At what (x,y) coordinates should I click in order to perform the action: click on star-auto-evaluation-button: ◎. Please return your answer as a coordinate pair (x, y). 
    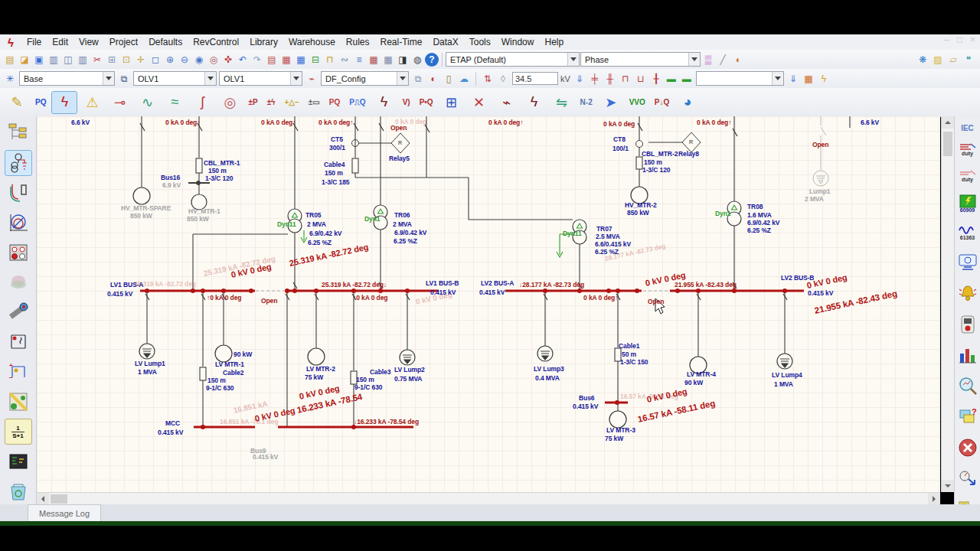
    Looking at the image, I should click on (230, 103).